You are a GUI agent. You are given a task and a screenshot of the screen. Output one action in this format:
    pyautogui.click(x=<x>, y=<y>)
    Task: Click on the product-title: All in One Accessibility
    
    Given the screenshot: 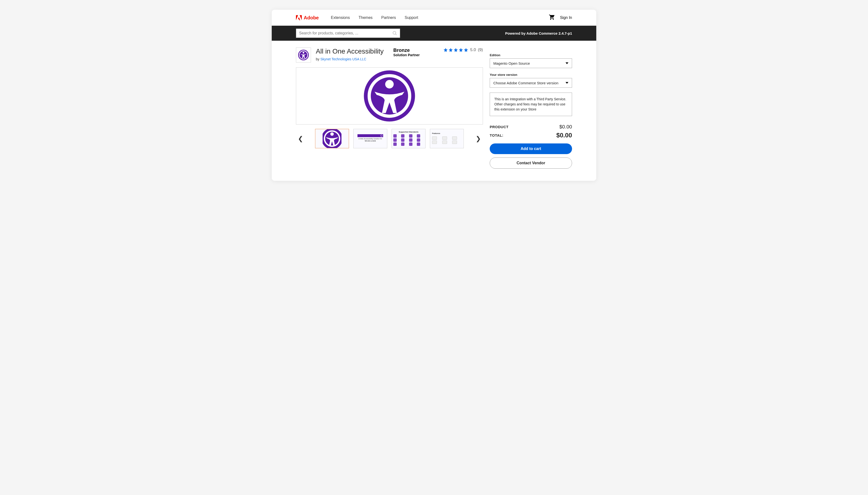 What is the action you would take?
    pyautogui.click(x=350, y=51)
    